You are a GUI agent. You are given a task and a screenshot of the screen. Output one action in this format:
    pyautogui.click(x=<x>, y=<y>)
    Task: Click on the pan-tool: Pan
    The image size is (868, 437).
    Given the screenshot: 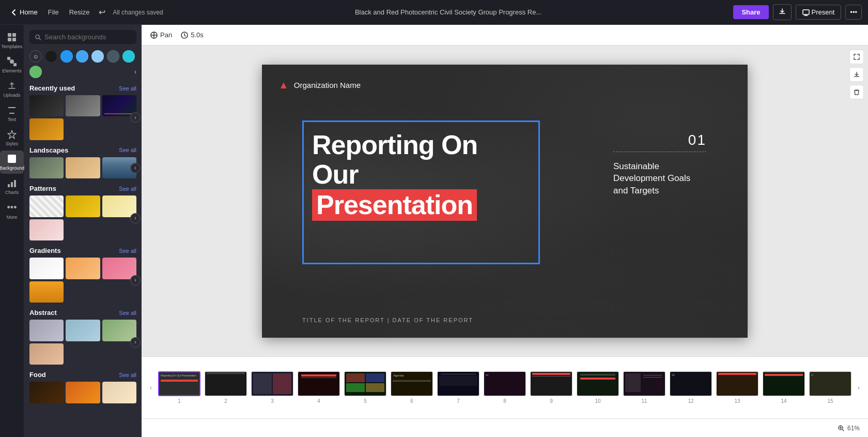 What is the action you would take?
    pyautogui.click(x=161, y=35)
    